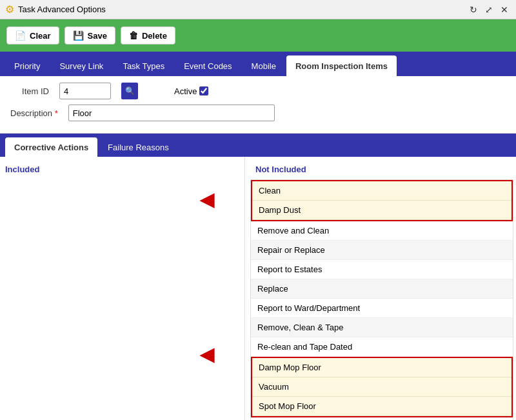 The height and width of the screenshot is (420, 516). I want to click on tab-room-inspection: Room Inspection Items, so click(342, 66).